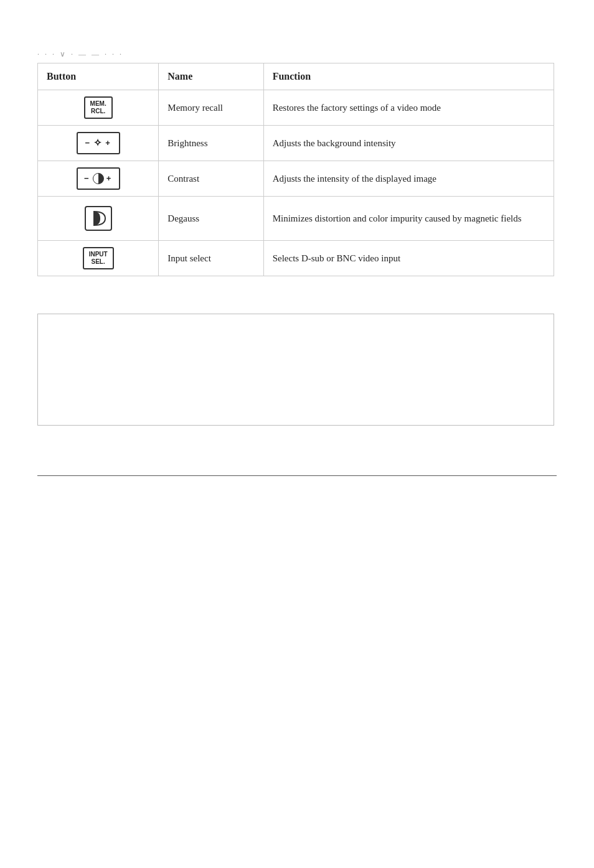  I want to click on input-label-line1: INPUT, so click(98, 254).